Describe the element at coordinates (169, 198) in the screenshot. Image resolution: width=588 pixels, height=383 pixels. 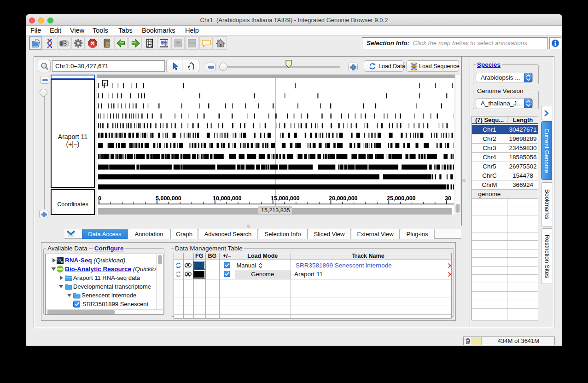
I see `svg-text: 5,000,000` at that location.